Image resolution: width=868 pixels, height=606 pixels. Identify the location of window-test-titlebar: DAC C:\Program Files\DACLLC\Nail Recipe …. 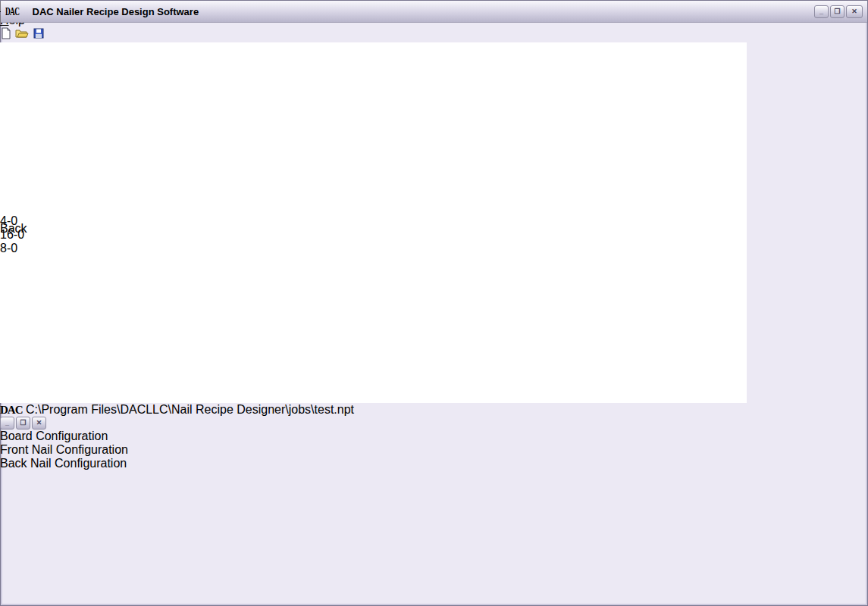
(319, 417).